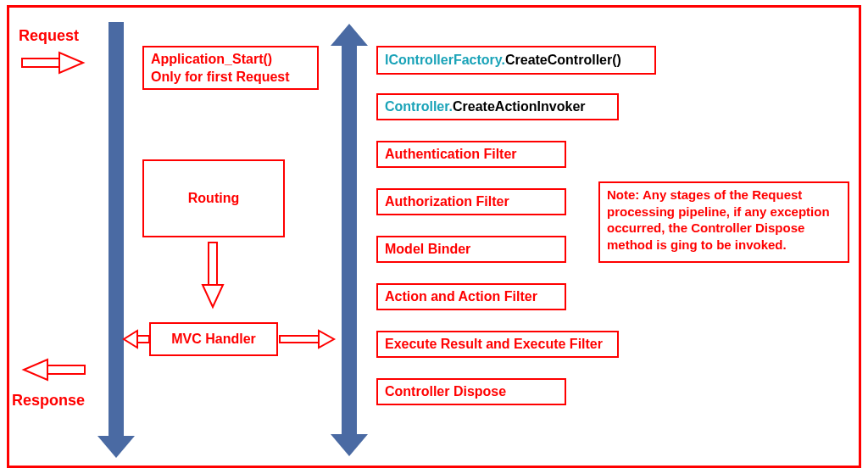 The width and height of the screenshot is (868, 474). Describe the element at coordinates (49, 36) in the screenshot. I see `request-label: Request` at that location.